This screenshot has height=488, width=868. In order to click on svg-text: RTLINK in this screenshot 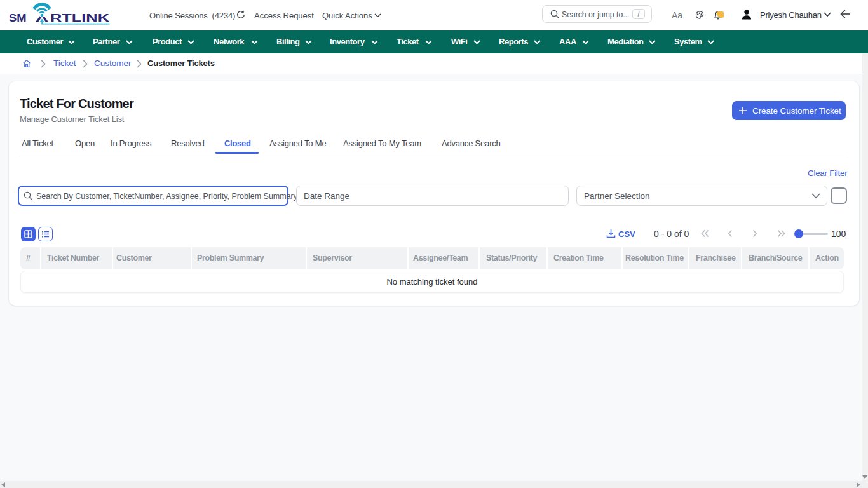, I will do `click(80, 18)`.